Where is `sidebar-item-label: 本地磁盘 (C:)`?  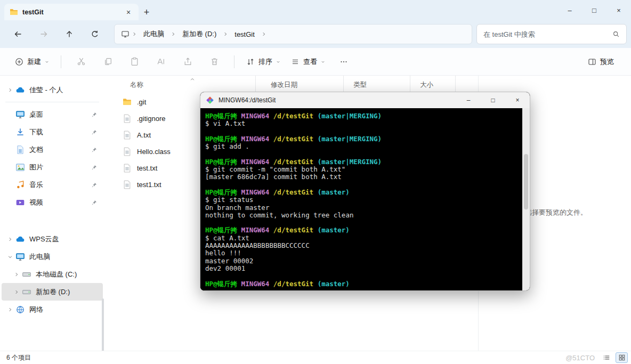
sidebar-item-label: 本地磁盘 (C:) is located at coordinates (56, 274).